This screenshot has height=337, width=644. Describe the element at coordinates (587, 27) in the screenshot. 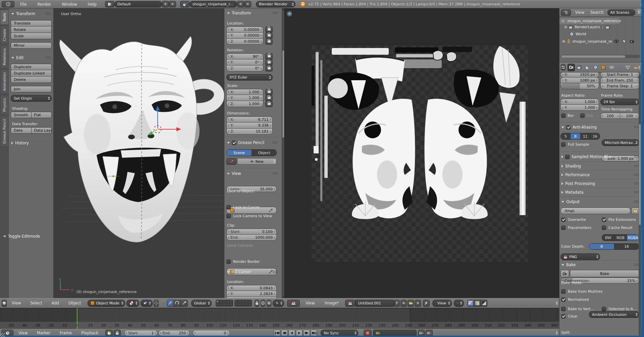

I see `outliner-row-renderlayers: ⊕ RenderLayers |` at that location.